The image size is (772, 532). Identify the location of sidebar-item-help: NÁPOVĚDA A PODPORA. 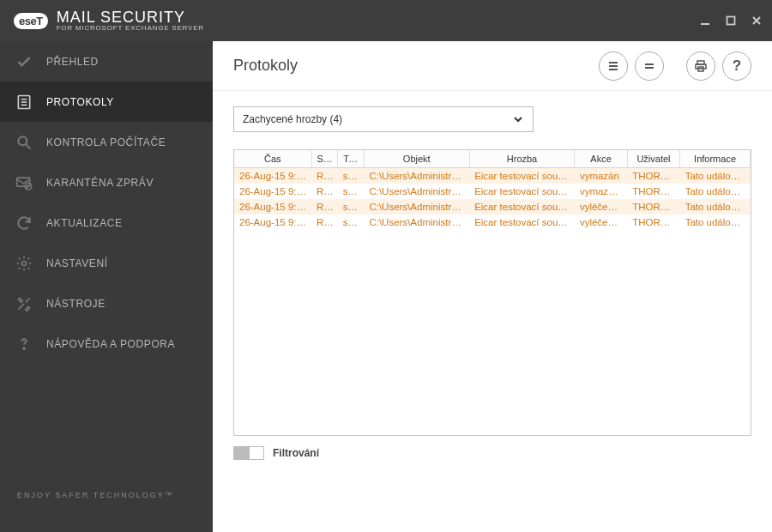
(106, 343).